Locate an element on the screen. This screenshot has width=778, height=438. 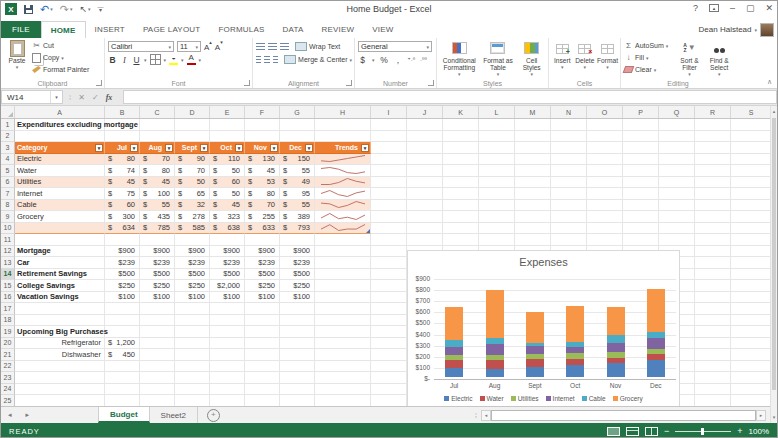
align-left-icon is located at coordinates (258, 60).